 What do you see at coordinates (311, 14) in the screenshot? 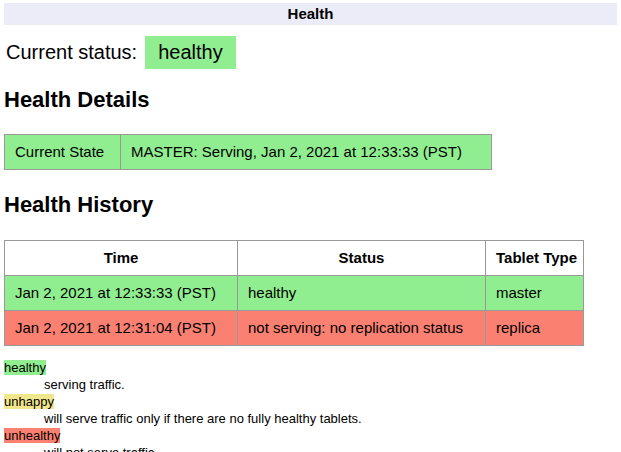
I see `page-title: Health` at bounding box center [311, 14].